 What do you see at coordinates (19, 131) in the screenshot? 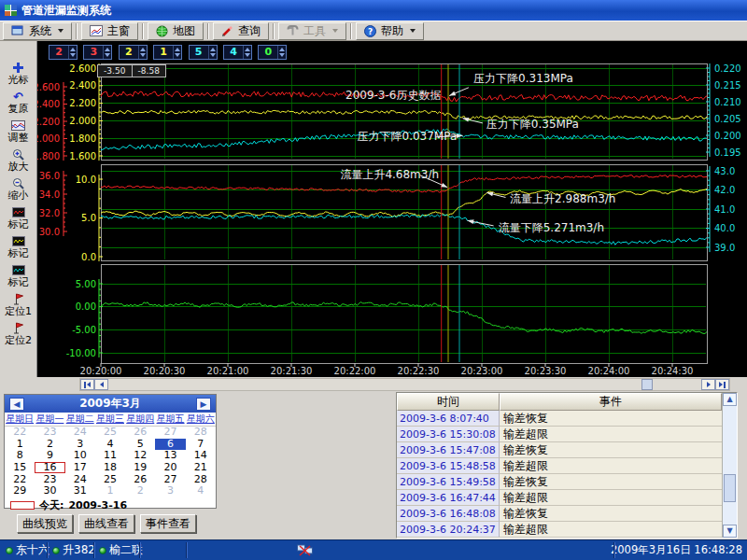
I see `tool-adjust-chart-2: 调整` at bounding box center [19, 131].